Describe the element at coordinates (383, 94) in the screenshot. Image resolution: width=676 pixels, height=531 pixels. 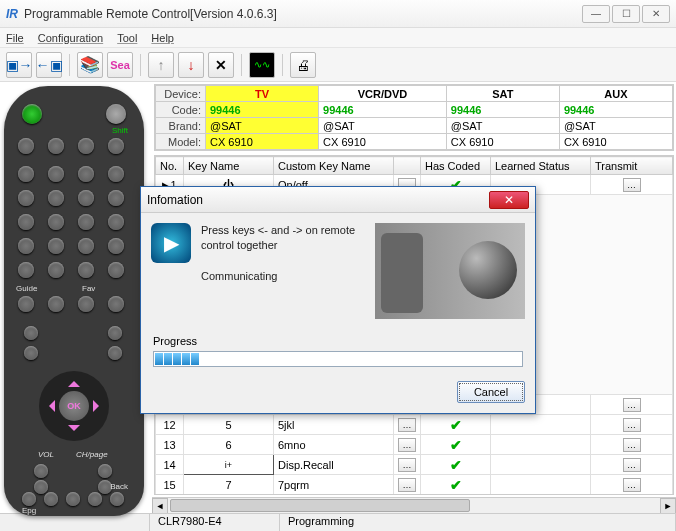
I see `device-col-vcr: VCR/DVD` at that location.